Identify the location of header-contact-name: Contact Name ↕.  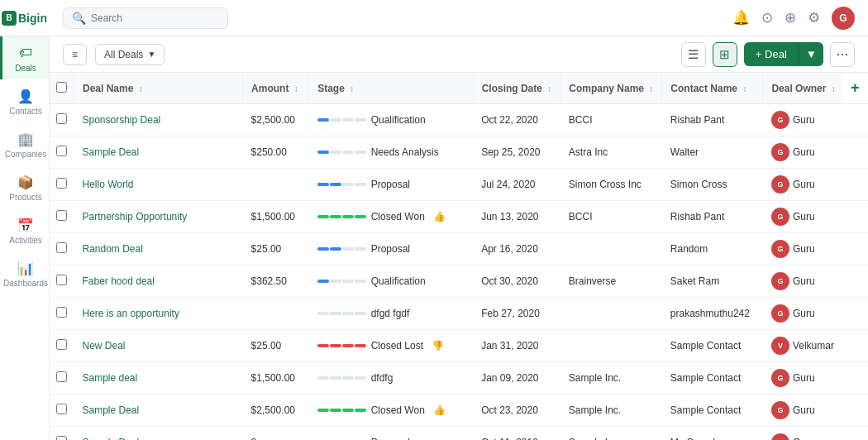
(713, 88).